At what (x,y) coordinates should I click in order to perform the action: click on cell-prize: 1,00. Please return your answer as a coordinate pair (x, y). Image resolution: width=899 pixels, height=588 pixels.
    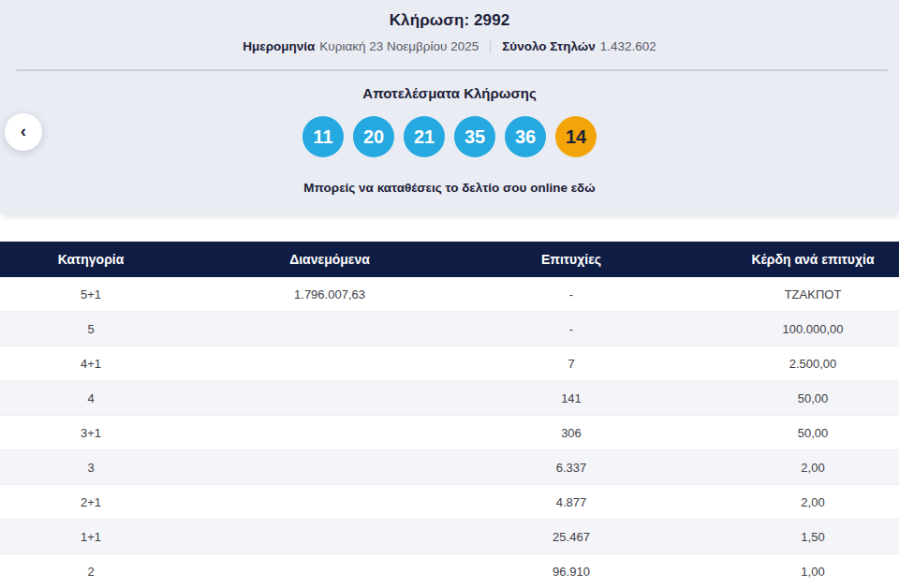
    Looking at the image, I should click on (787, 571).